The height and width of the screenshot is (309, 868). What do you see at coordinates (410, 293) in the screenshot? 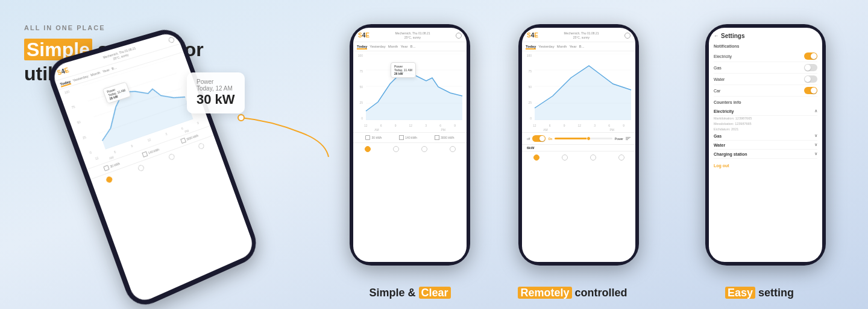
I see `caption-center: Simple & Clear` at bounding box center [410, 293].